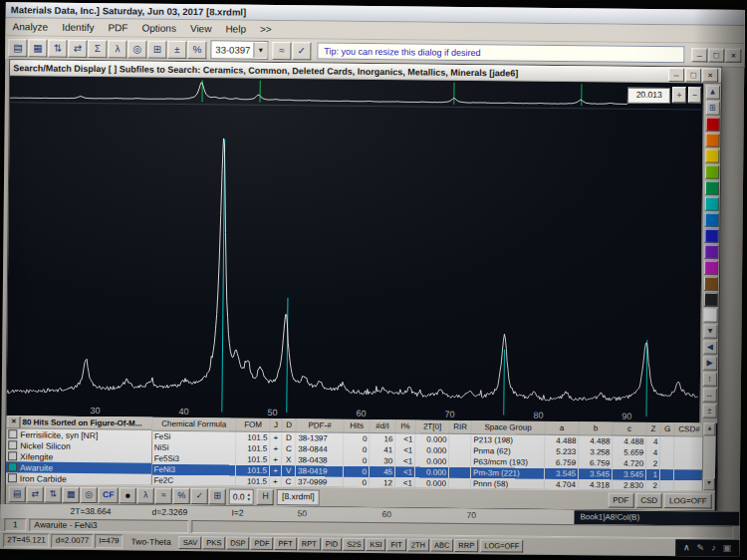 This screenshot has height=560, width=747. What do you see at coordinates (72, 494) in the screenshot?
I see `tile-icon: ▦` at bounding box center [72, 494].